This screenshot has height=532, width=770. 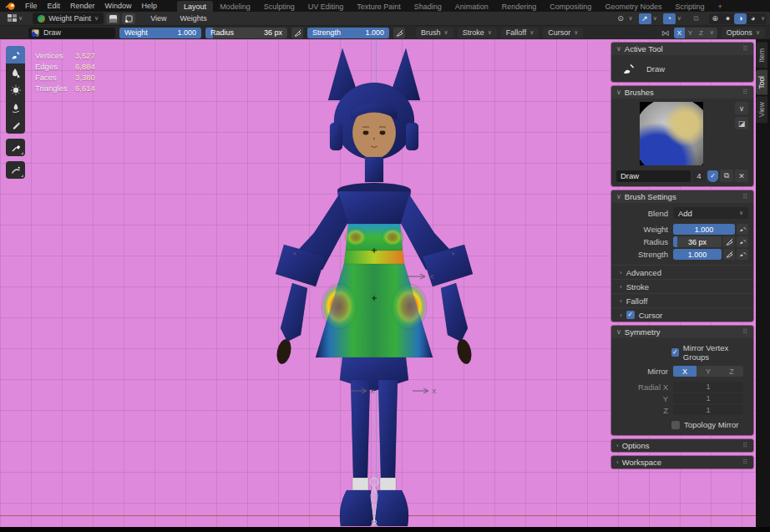 I want to click on strength-slider: Strength 1.000, so click(x=348, y=33).